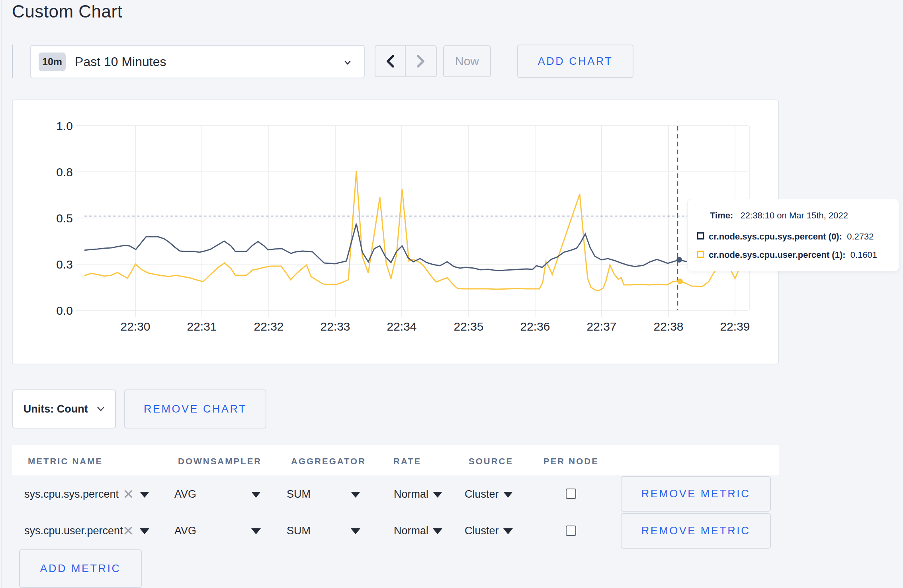 The image size is (903, 588). What do you see at coordinates (335, 326) in the screenshot?
I see `svg-text: 22:33` at bounding box center [335, 326].